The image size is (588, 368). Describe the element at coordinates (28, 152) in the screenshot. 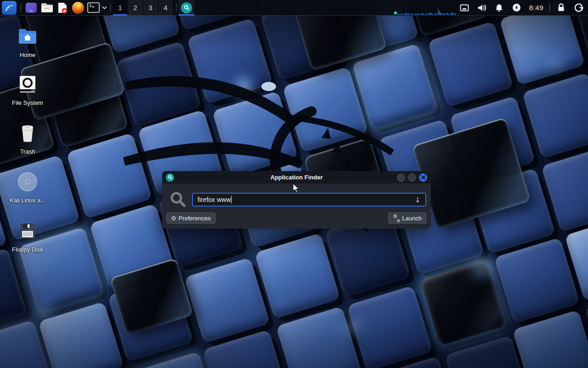

I see `desktop-icon-label: Trash` at that location.